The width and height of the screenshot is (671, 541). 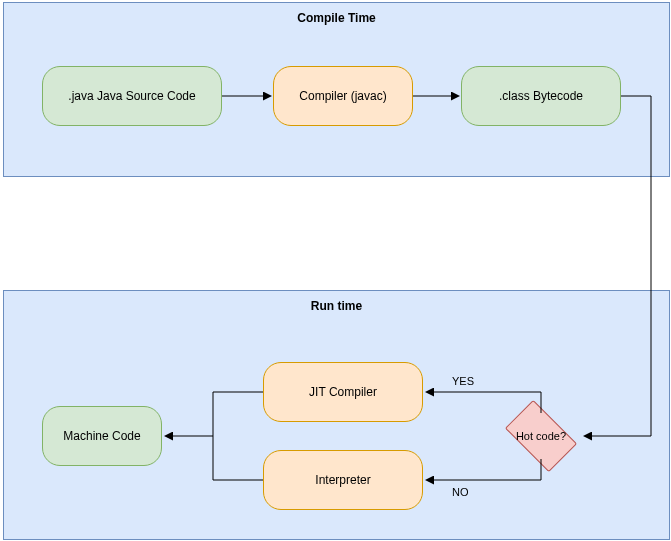 I want to click on node-interpreter-label: Interpreter, so click(x=342, y=480).